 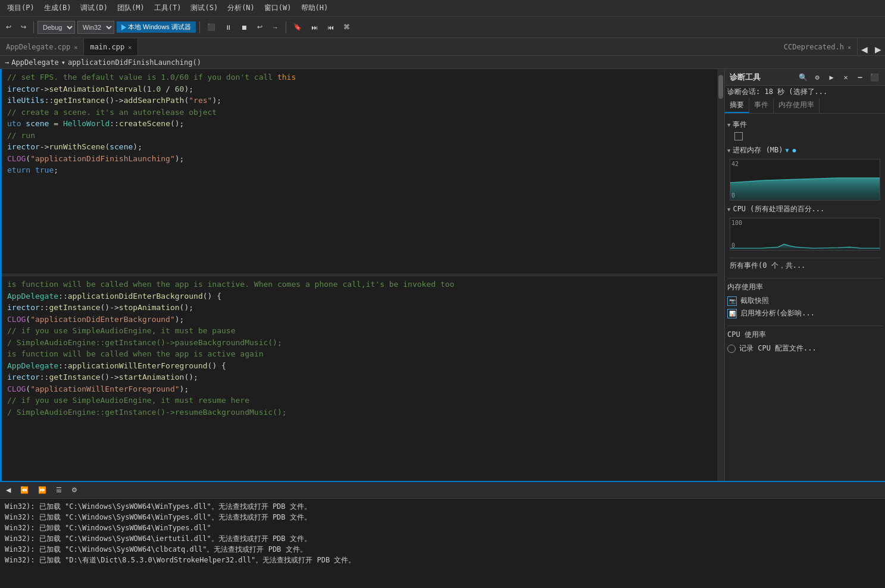 What do you see at coordinates (805, 301) in the screenshot?
I see `memory-usage-section: 内存使用率 📷 截取快照 📊 启用堆分析(会影响...` at bounding box center [805, 301].